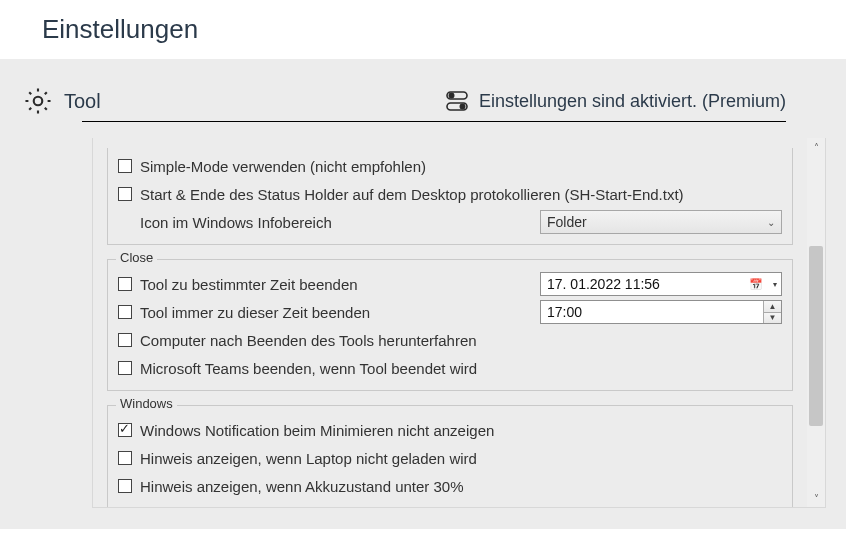  Describe the element at coordinates (423, 30) in the screenshot. I see `page-title: Einstellungen` at that location.